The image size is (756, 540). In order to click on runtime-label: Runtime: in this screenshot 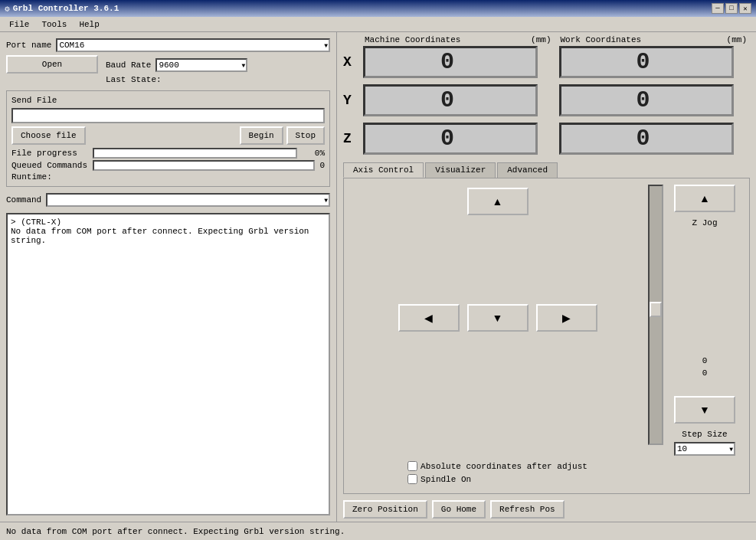, I will do `click(32, 177)`.